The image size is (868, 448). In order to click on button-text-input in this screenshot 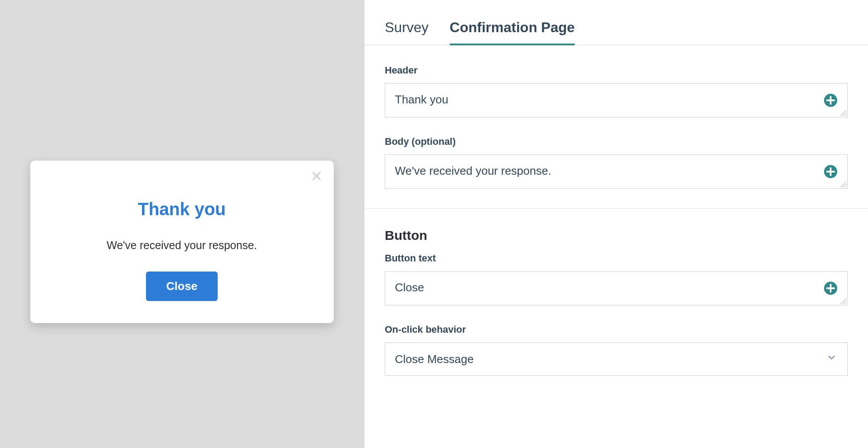, I will do `click(616, 288)`.